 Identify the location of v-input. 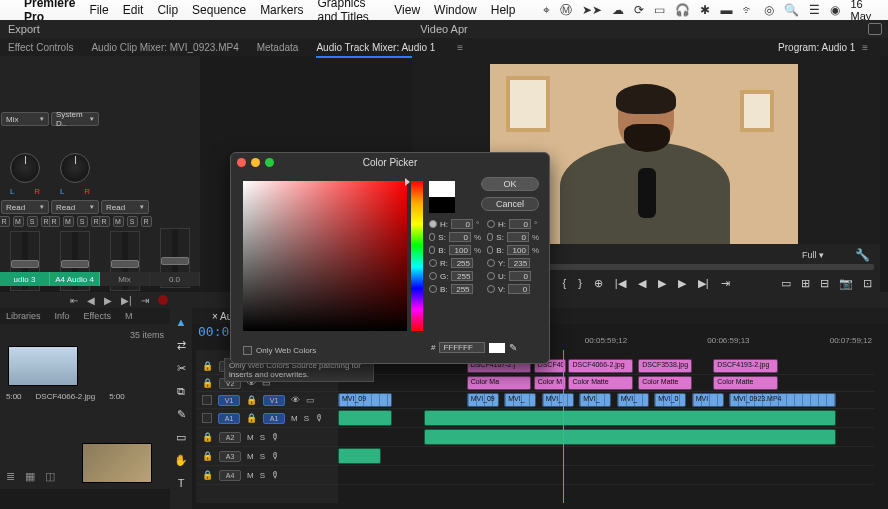
(519, 289).